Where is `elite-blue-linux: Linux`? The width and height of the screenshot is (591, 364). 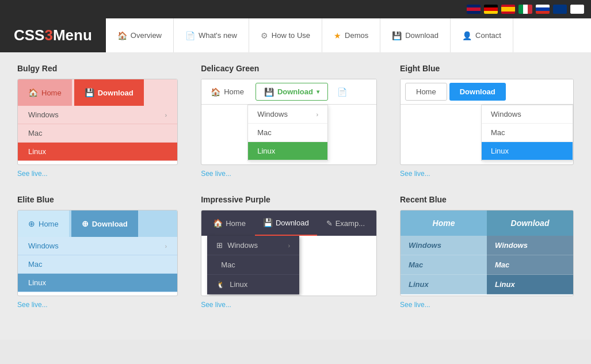 elite-blue-linux: Linux is located at coordinates (98, 283).